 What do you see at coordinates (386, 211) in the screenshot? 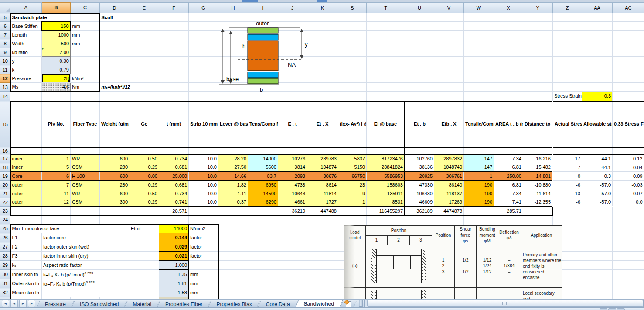
I see `cell-T23: 116455297` at bounding box center [386, 211].